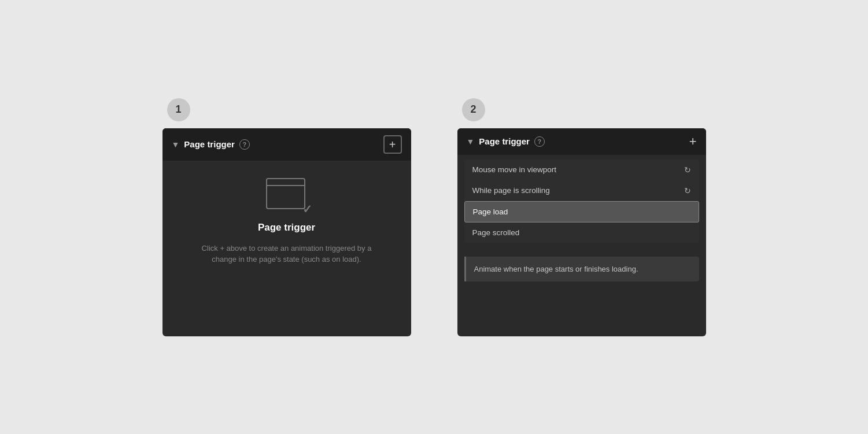 The width and height of the screenshot is (868, 434). Describe the element at coordinates (286, 183) in the screenshot. I see `browser-titlebar` at that location.